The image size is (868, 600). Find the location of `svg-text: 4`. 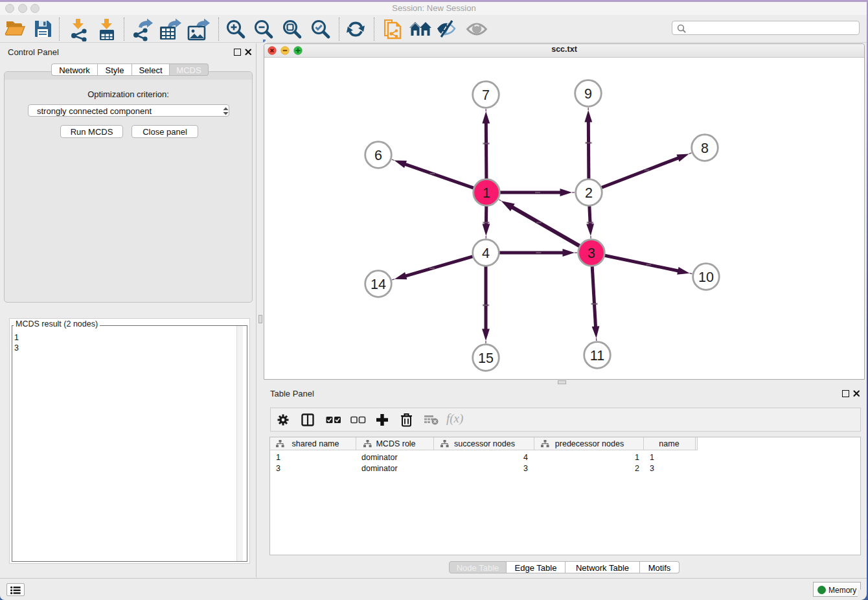

svg-text: 4 is located at coordinates (486, 253).